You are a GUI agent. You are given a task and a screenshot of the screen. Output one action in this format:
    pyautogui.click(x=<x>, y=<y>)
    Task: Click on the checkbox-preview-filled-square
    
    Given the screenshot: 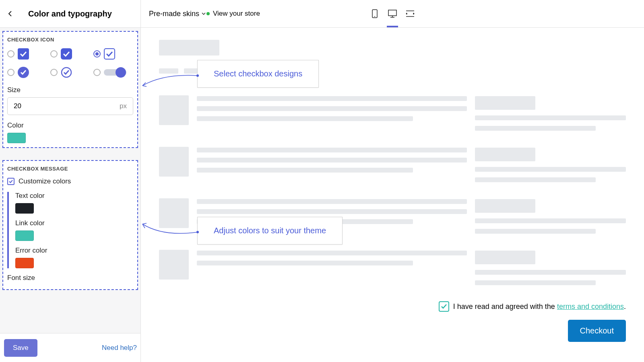 What is the action you would take?
    pyautogui.click(x=23, y=54)
    